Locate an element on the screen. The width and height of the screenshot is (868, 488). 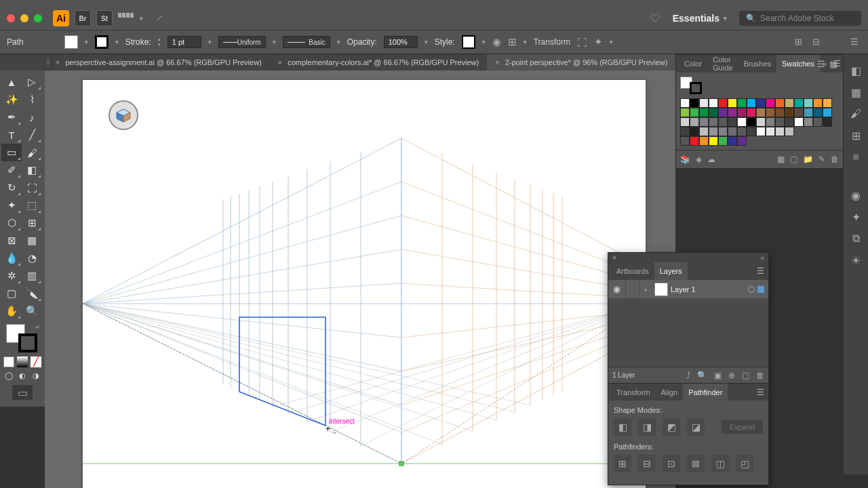
outline-button: ◫ is located at coordinates (720, 464).